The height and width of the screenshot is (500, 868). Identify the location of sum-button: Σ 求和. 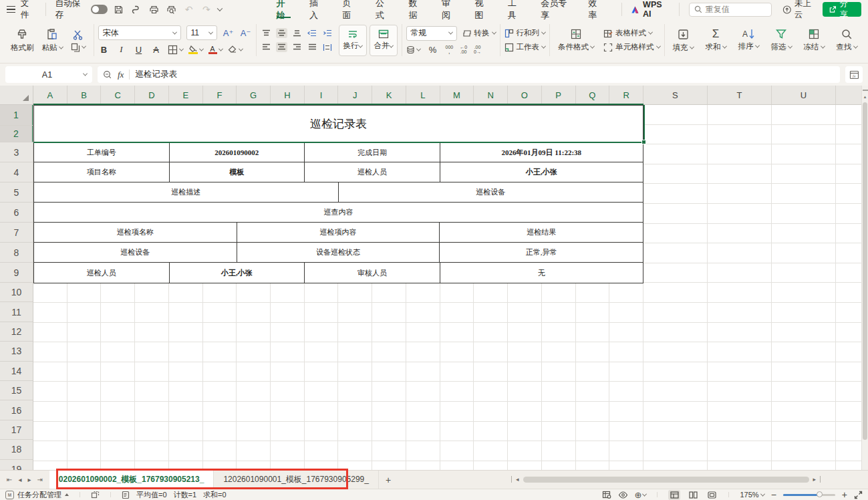
(716, 40).